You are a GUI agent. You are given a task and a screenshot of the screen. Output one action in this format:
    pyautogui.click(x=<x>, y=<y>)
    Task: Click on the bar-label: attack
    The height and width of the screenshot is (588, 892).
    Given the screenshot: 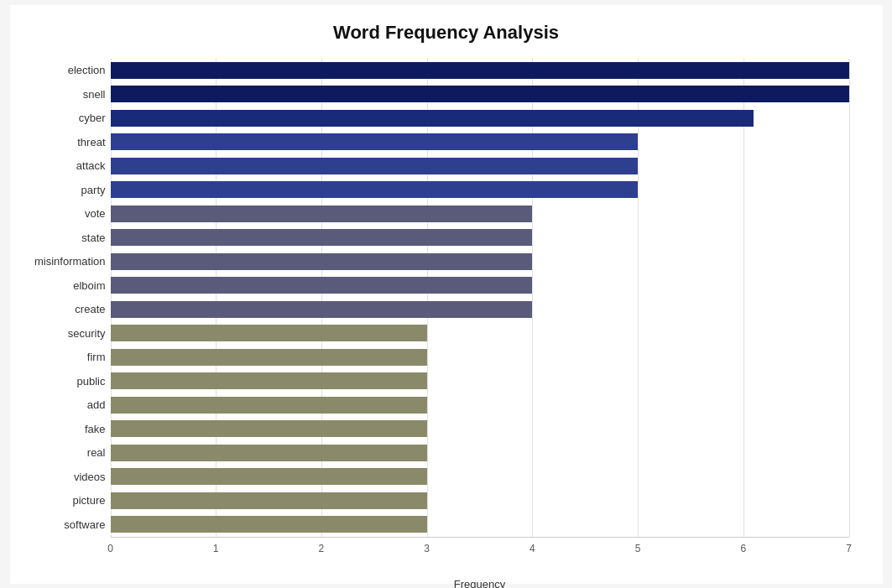 What is the action you would take?
    pyautogui.click(x=62, y=166)
    